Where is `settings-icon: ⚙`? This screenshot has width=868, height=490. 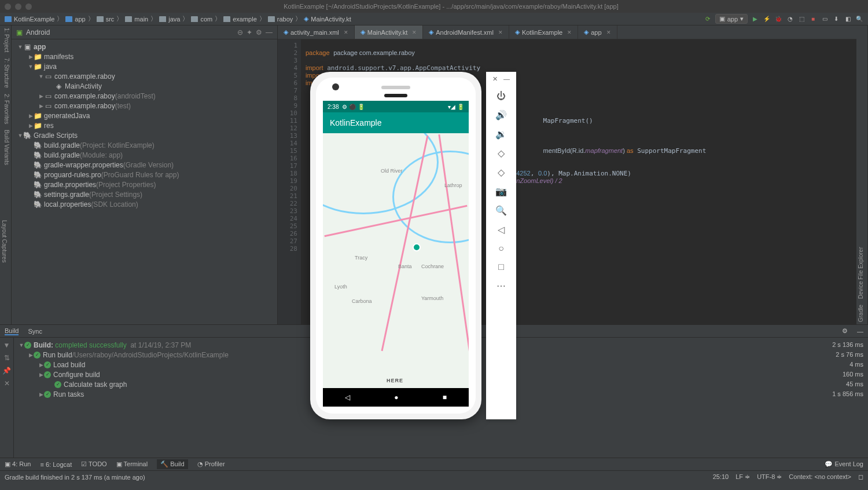
settings-icon: ⚙ is located at coordinates (845, 331).